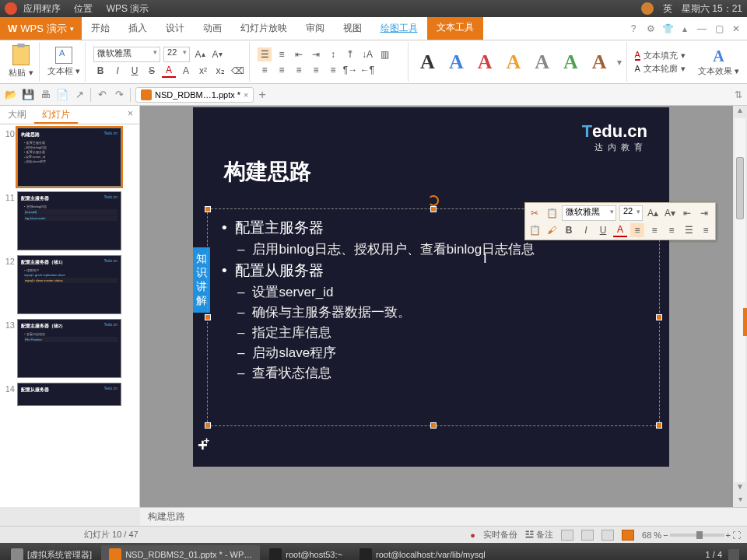 This screenshot has height=560, width=747. What do you see at coordinates (316, 54) in the screenshot?
I see `indent-inc-button: ⇥` at bounding box center [316, 54].